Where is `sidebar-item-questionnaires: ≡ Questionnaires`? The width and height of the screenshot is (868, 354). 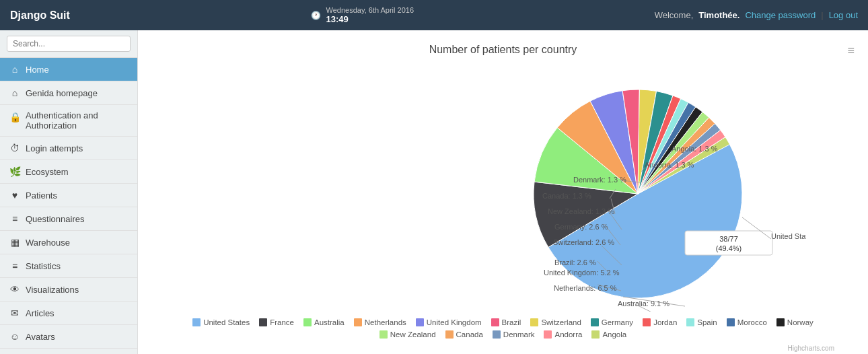 sidebar-item-questionnaires: ≡ Questionnaires is located at coordinates (69, 219).